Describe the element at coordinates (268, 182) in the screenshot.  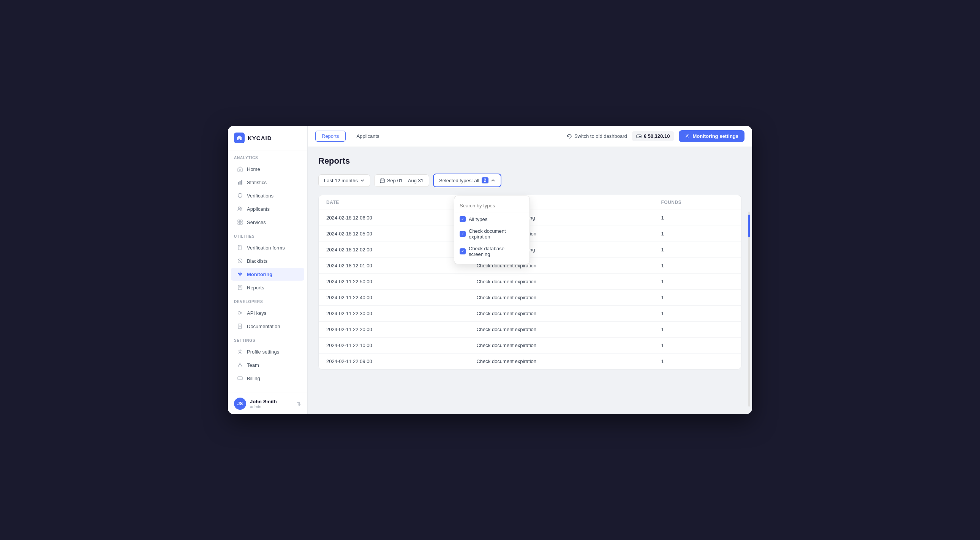
I see `sidebar-item-statistics: Statistics` at that location.